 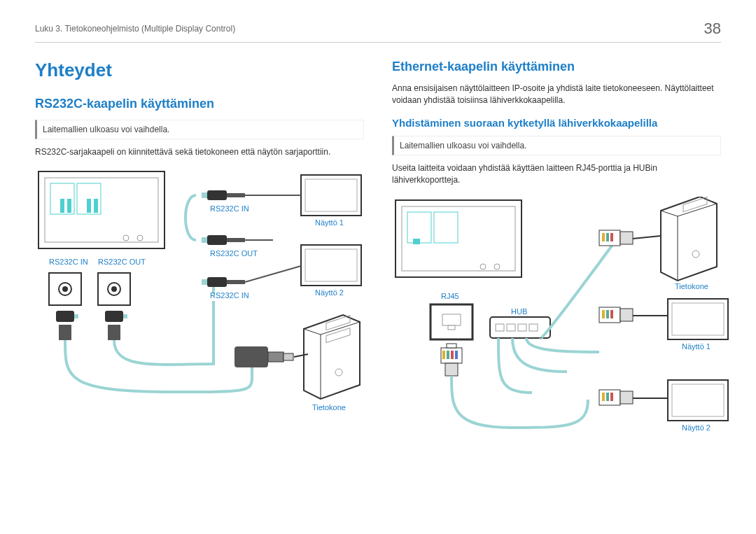 I want to click on label-rj45: RJ45, so click(x=450, y=296).